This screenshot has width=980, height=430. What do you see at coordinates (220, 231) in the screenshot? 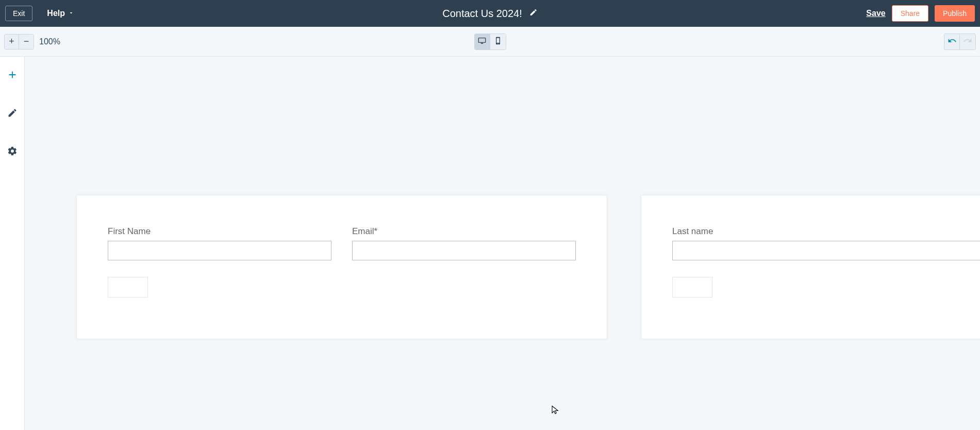
I see `field-label: First Name` at bounding box center [220, 231].